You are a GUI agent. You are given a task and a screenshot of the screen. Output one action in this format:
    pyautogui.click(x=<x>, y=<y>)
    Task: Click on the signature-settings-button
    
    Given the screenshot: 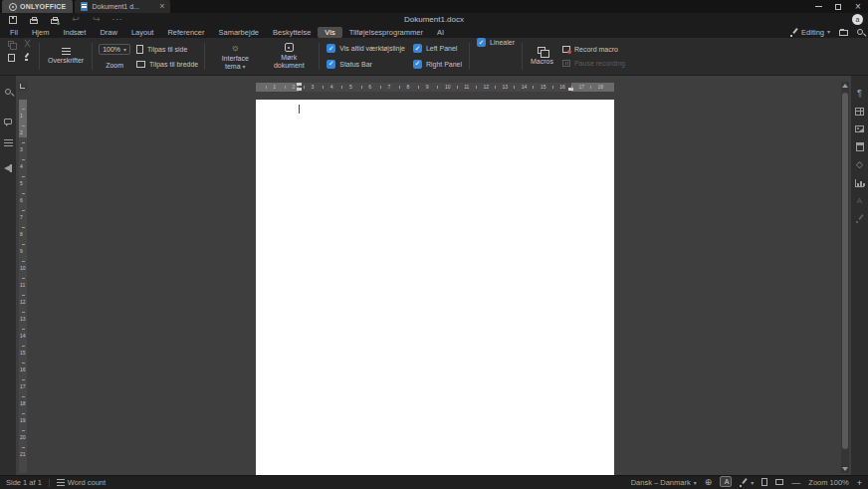 What is the action you would take?
    pyautogui.click(x=860, y=219)
    